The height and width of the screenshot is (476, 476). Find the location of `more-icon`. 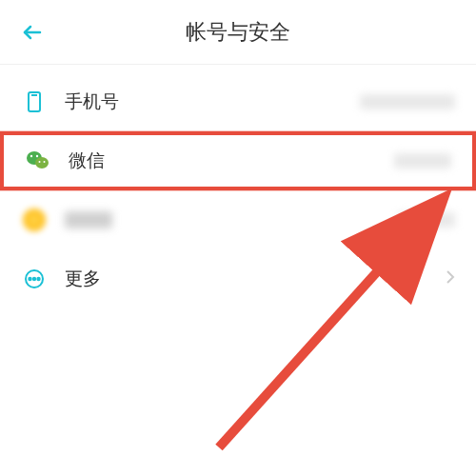

more-icon is located at coordinates (34, 279).